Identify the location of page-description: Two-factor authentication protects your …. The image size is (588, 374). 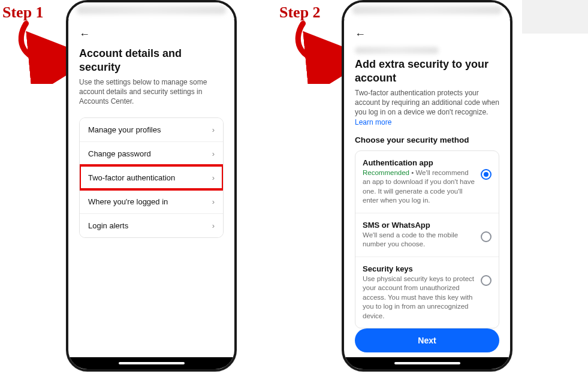
(427, 108).